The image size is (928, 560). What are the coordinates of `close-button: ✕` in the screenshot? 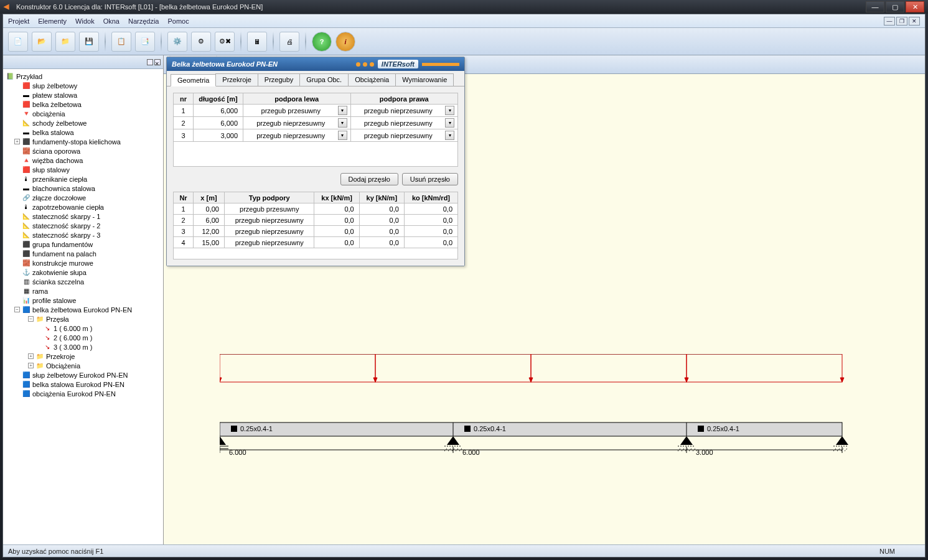 It's located at (915, 7).